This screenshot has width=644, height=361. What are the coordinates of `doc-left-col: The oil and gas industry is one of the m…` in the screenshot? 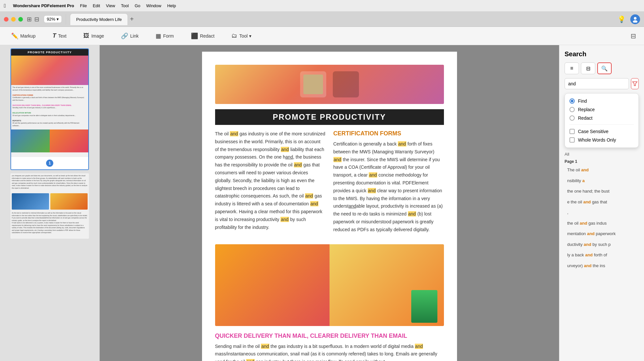 It's located at (270, 184).